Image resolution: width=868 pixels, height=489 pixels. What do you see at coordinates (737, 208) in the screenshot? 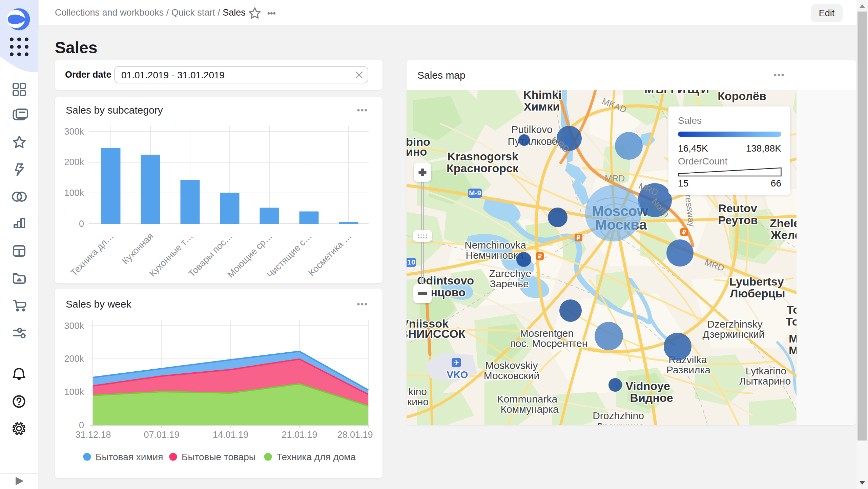
I see `svg-text: Reutov` at bounding box center [737, 208].